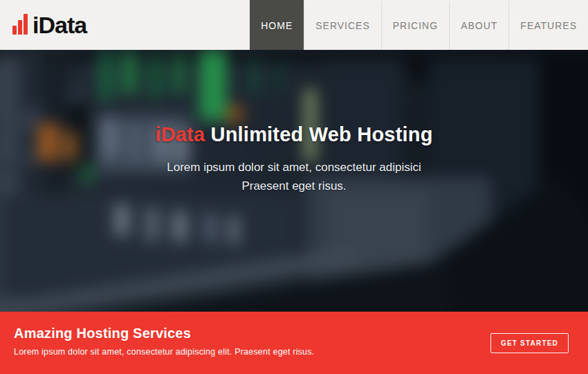  I want to click on nav-item-home: HOME, so click(277, 25).